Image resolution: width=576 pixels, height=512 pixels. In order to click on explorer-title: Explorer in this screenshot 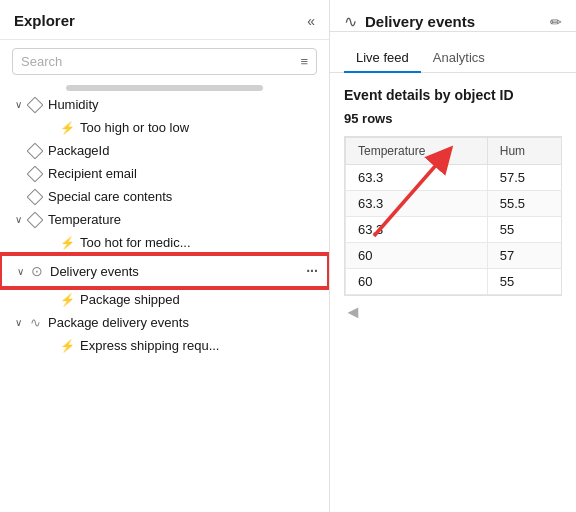, I will do `click(44, 20)`.